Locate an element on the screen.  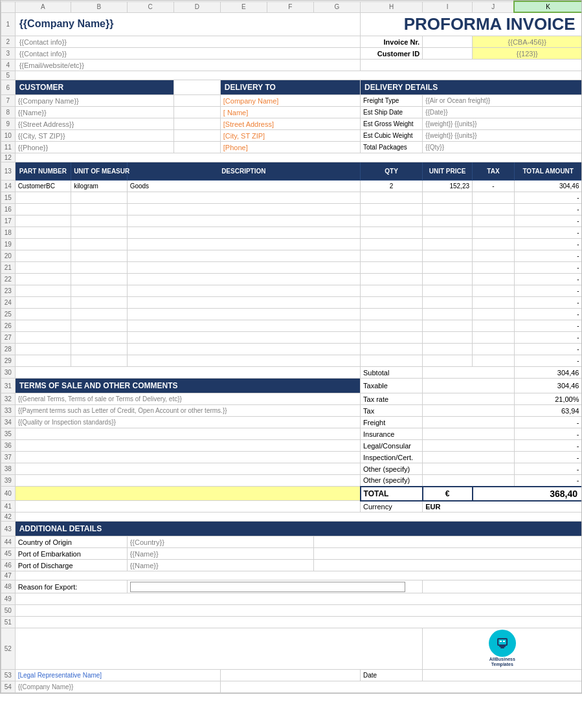
row5-empty is located at coordinates (298, 76).